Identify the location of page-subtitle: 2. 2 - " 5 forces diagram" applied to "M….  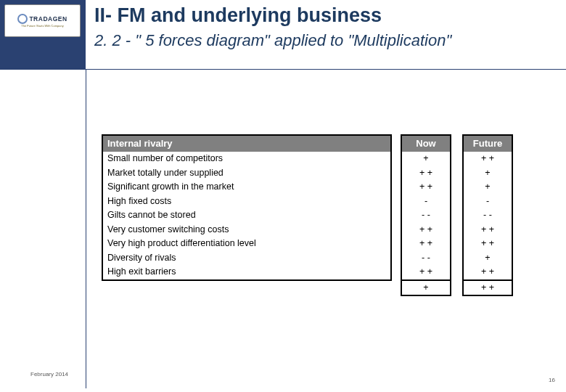
(327, 41).